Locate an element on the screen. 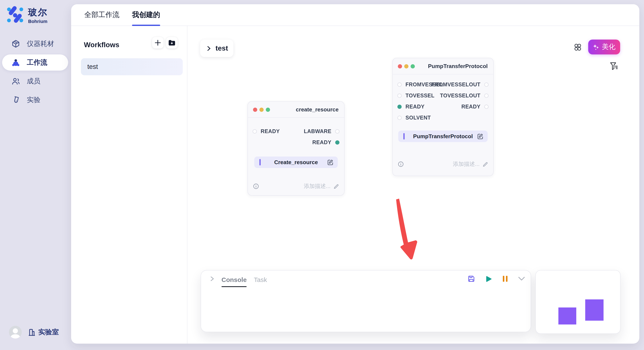 This screenshot has width=644, height=350. filter-funnel-icon is located at coordinates (614, 66).